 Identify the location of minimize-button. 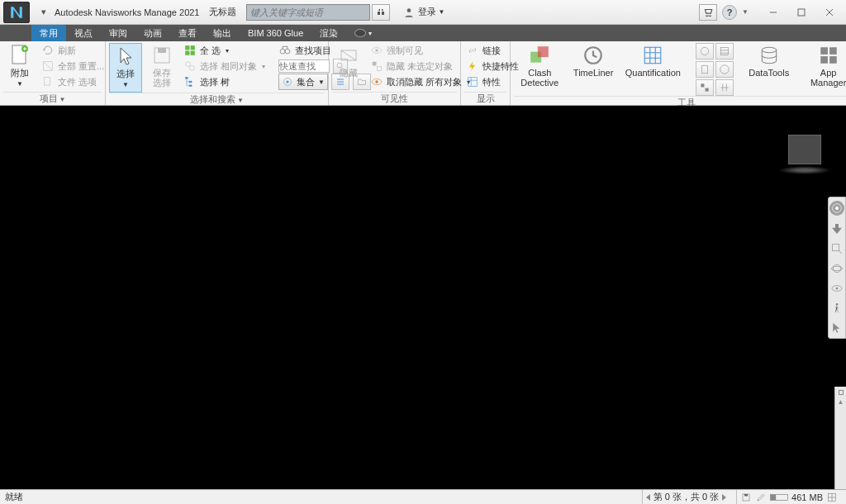
(773, 12).